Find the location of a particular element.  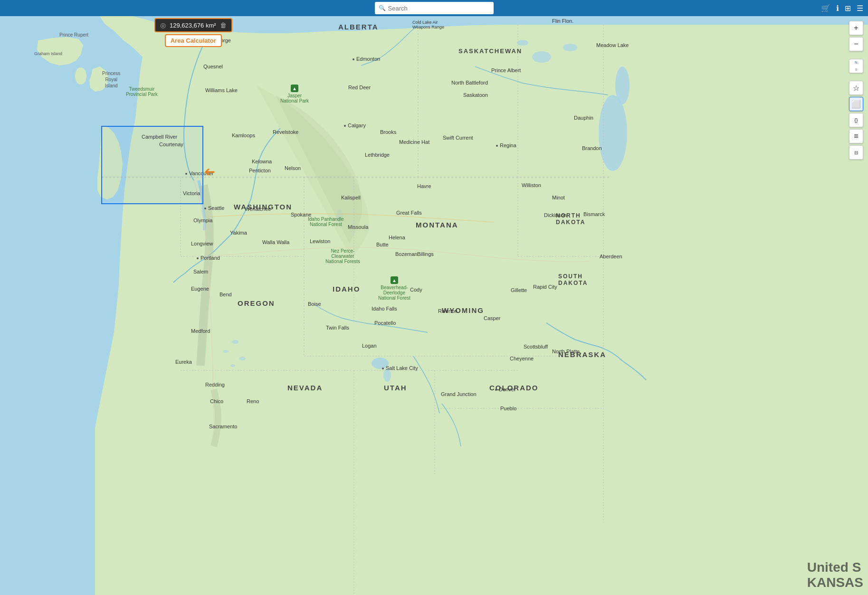

search-input is located at coordinates (434, 8).